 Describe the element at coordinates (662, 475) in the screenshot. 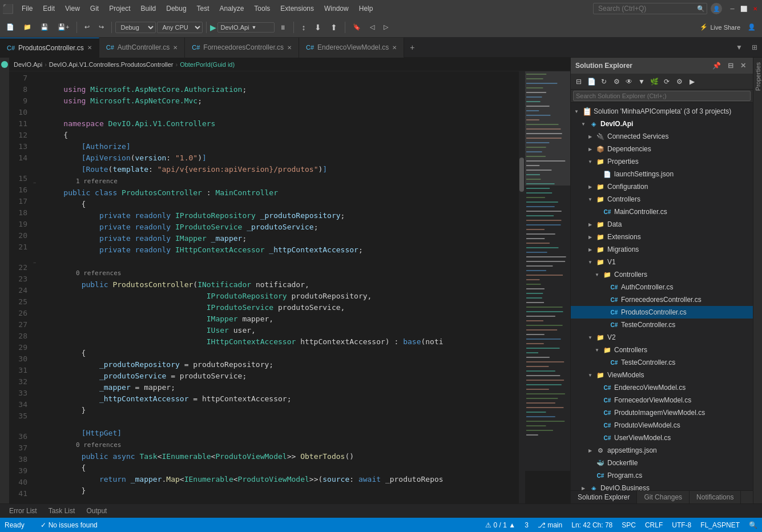

I see `tree-program: C# Program.cs` at that location.